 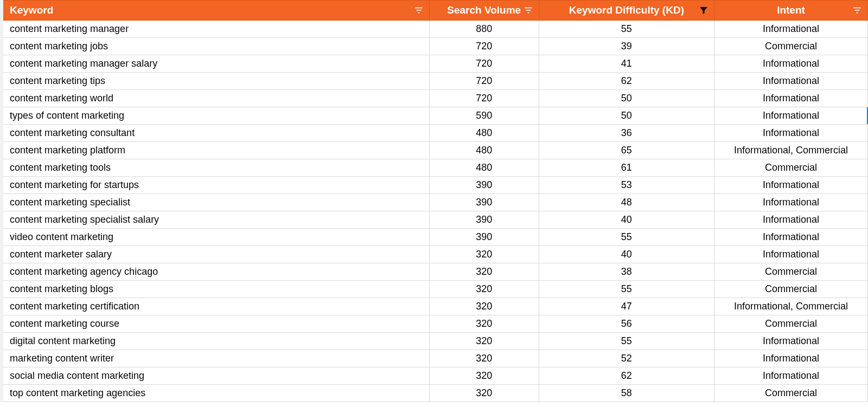 I want to click on table-row: digital content marketing32055Informatio…, so click(x=435, y=341).